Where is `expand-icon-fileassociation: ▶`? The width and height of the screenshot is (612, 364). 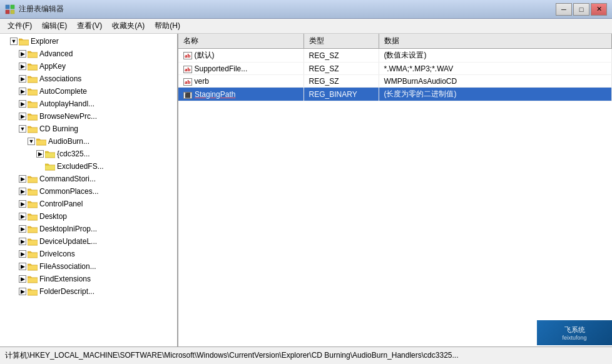 expand-icon-fileassociation: ▶ is located at coordinates (23, 266).